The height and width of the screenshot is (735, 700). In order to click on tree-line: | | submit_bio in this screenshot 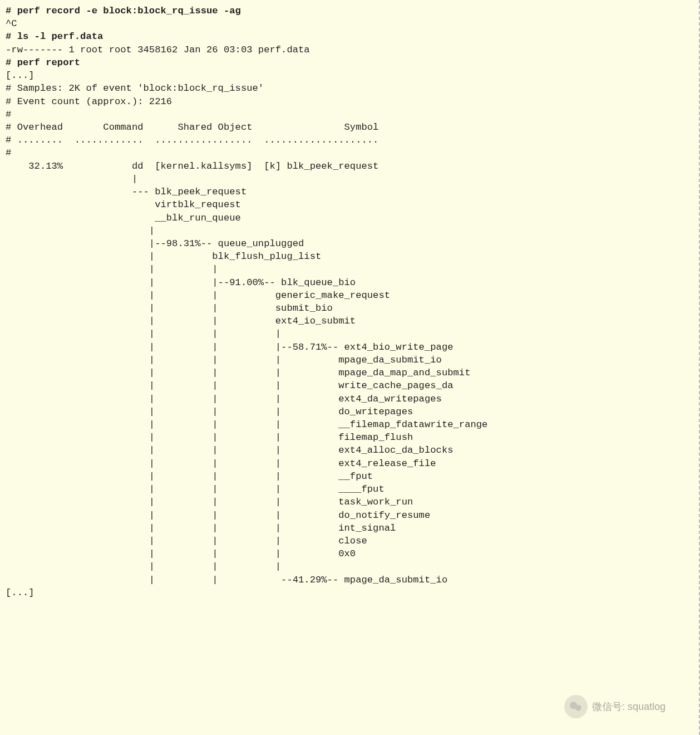, I will do `click(169, 308)`.